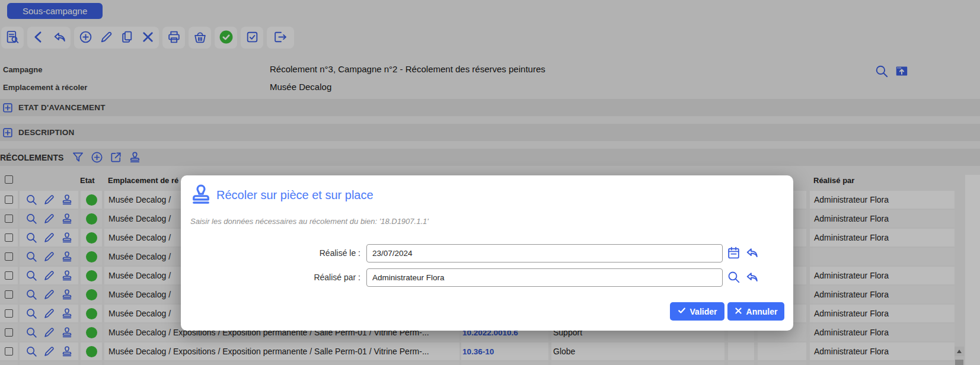 The image size is (980, 365). What do you see at coordinates (734, 252) in the screenshot?
I see `calendar-button` at bounding box center [734, 252].